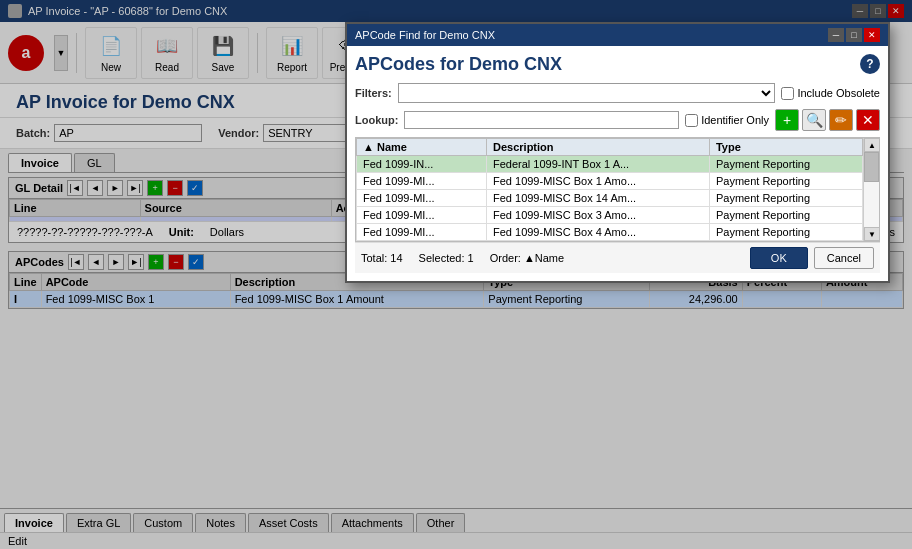 This screenshot has height=549, width=912. I want to click on modal-close: ✕, so click(872, 35).